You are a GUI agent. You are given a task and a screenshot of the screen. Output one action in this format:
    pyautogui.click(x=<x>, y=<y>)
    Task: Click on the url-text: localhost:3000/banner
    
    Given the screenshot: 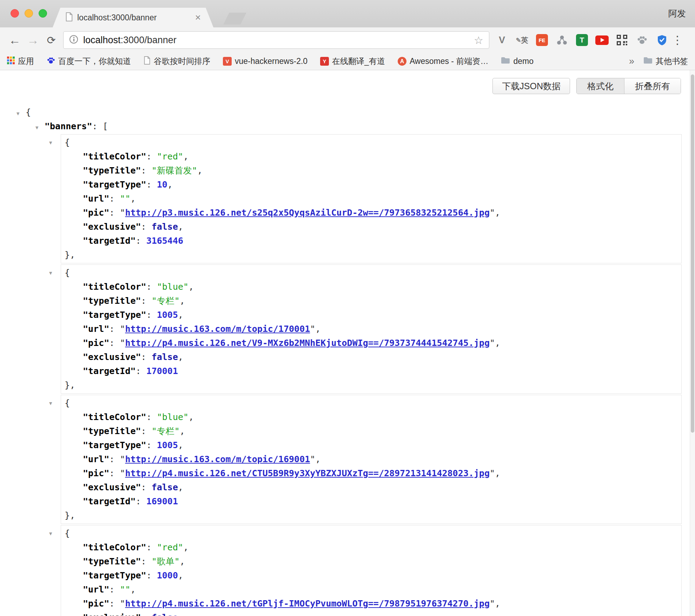 What is the action you would take?
    pyautogui.click(x=279, y=40)
    